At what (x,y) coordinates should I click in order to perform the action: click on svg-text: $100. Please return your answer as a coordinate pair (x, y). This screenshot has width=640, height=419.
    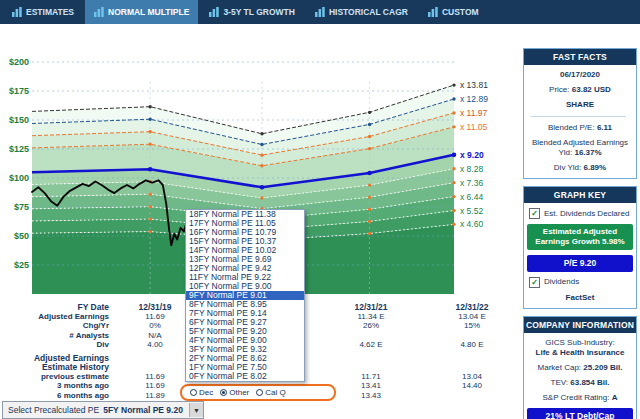
    Looking at the image, I should click on (19, 178).